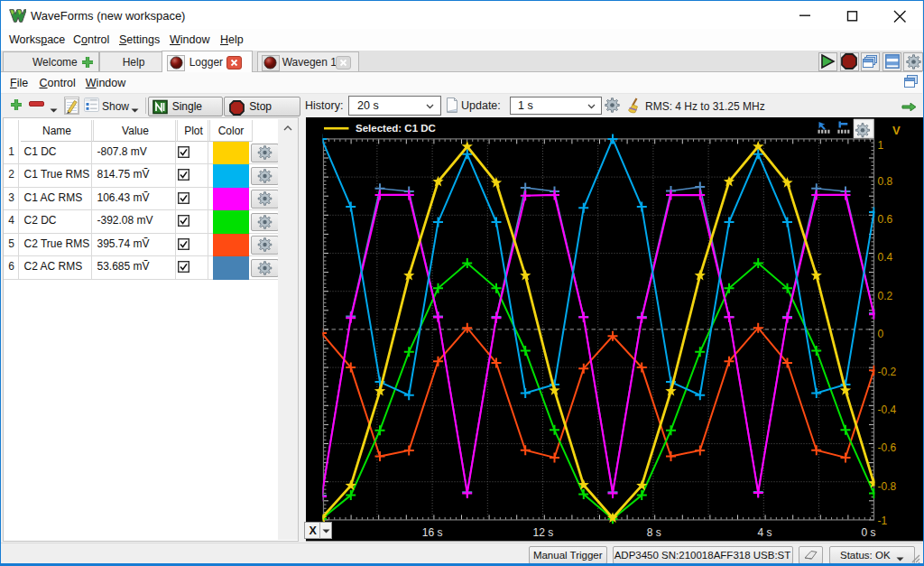 The height and width of the screenshot is (566, 924). What do you see at coordinates (395, 128) in the screenshot?
I see `svg-text: Selected: C1 DC` at bounding box center [395, 128].